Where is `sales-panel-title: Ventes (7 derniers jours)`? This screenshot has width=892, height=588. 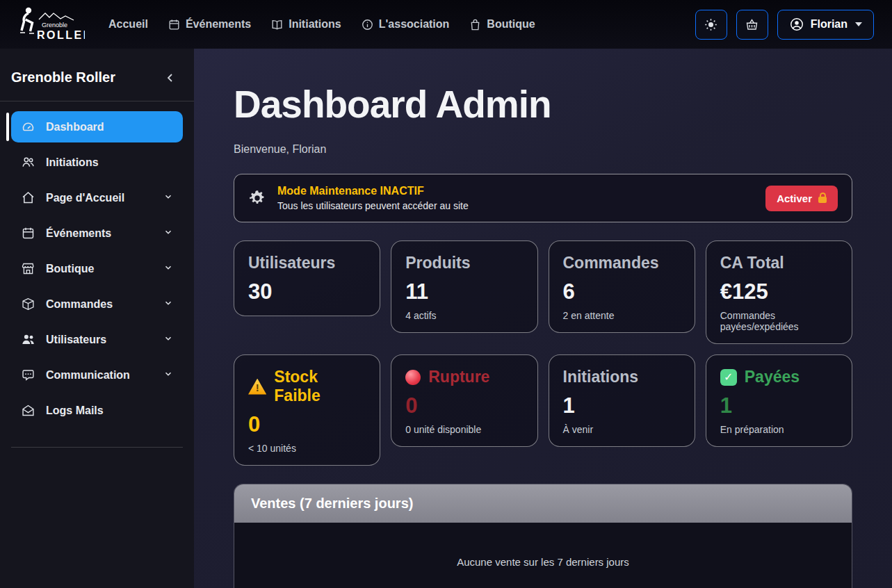 sales-panel-title: Ventes (7 derniers jours) is located at coordinates (543, 503).